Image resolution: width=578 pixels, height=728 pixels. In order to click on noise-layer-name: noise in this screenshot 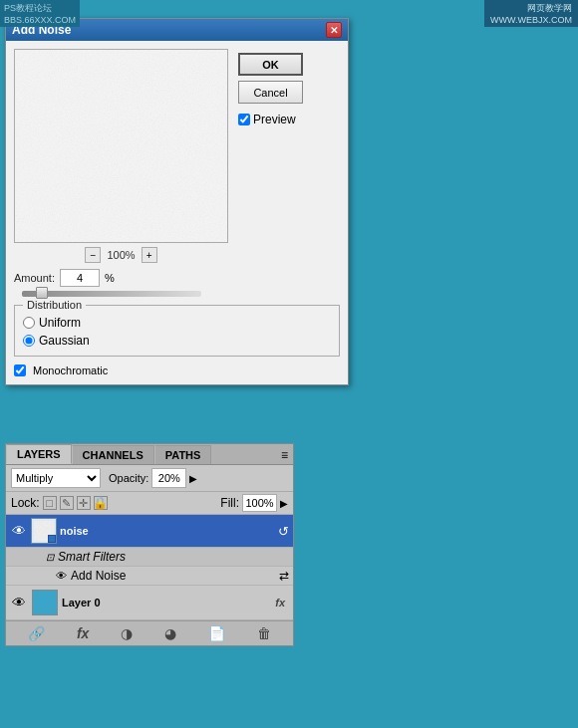, I will do `click(169, 531)`.